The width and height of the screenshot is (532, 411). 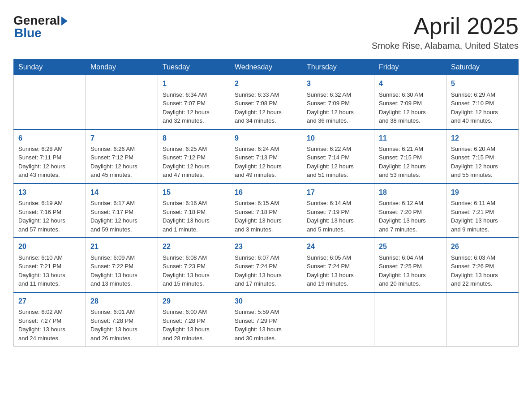 I want to click on calendar-week-4: 20Sunrise: 6:10 AMSunset: 7:21 PMDayligh…, so click(x=266, y=265).